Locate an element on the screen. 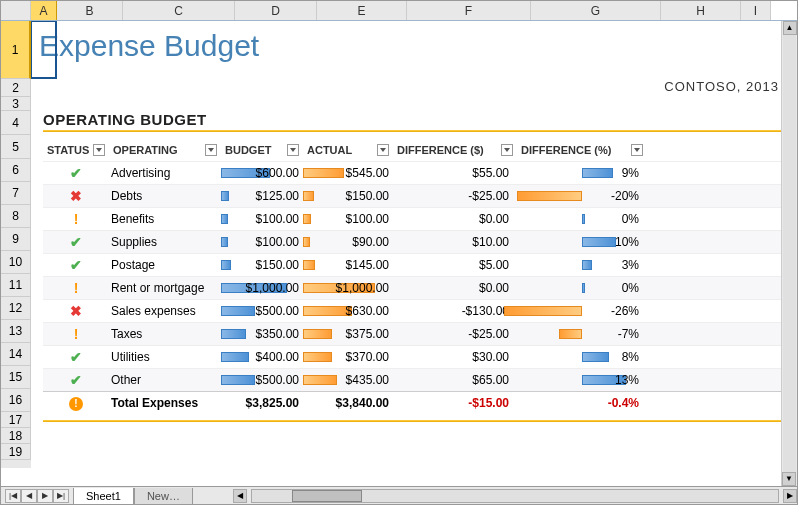  table-row: ✖Debts$125.00$150.00-$25.00-20% is located at coordinates (414, 196).